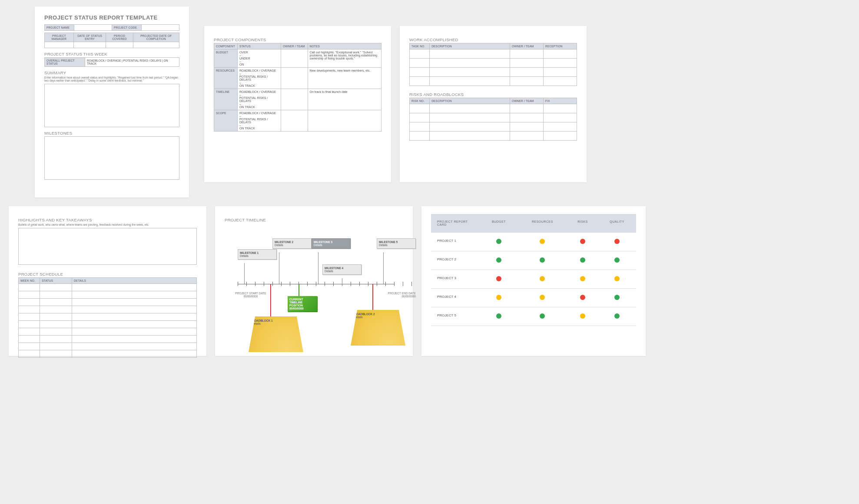 The height and width of the screenshot is (504, 859). Describe the element at coordinates (302, 304) in the screenshot. I see `current-position-flag: CURRENT TIMELINE POSITION 00/00/0000` at that location.